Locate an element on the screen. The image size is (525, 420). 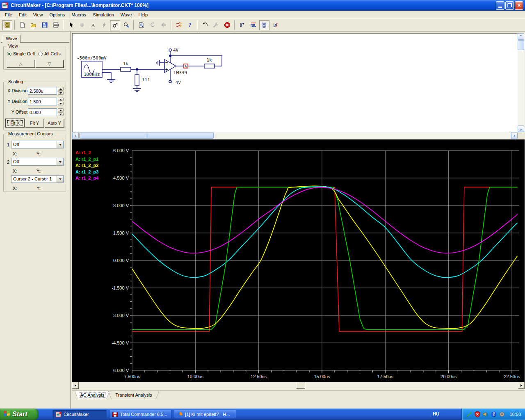
menu-item-wave: Wave is located at coordinates (126, 15).